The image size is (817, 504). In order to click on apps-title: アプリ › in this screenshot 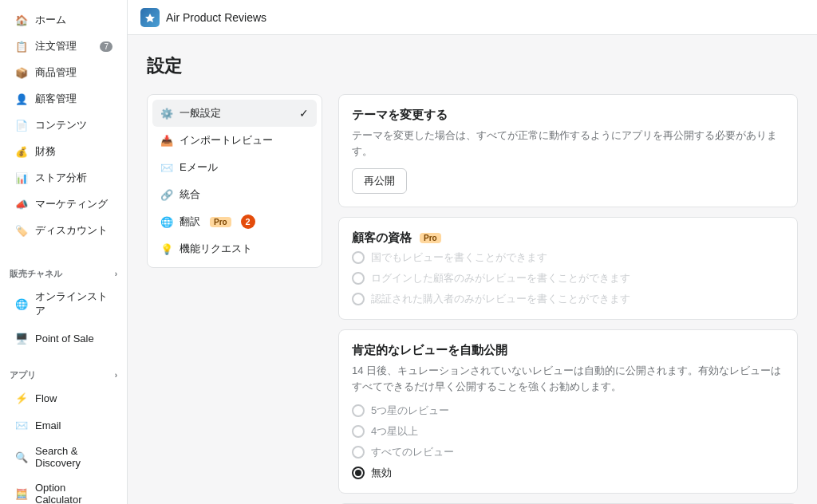, I will do `click(64, 373)`.